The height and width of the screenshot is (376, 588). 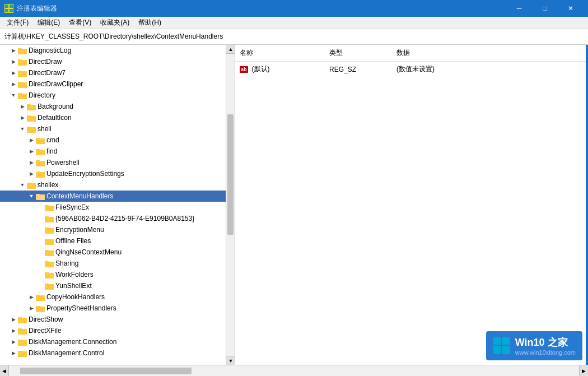 What do you see at coordinates (114, 37) in the screenshot?
I see `address-path: 计算机\HKEY_CLASSES_ROOT\Directory\shellex\…` at bounding box center [114, 37].